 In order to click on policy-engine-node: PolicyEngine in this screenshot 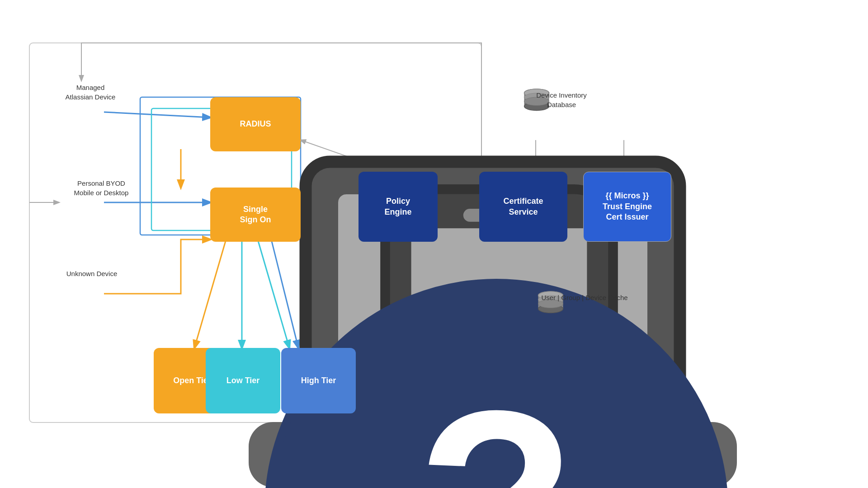, I will do `click(398, 207)`.